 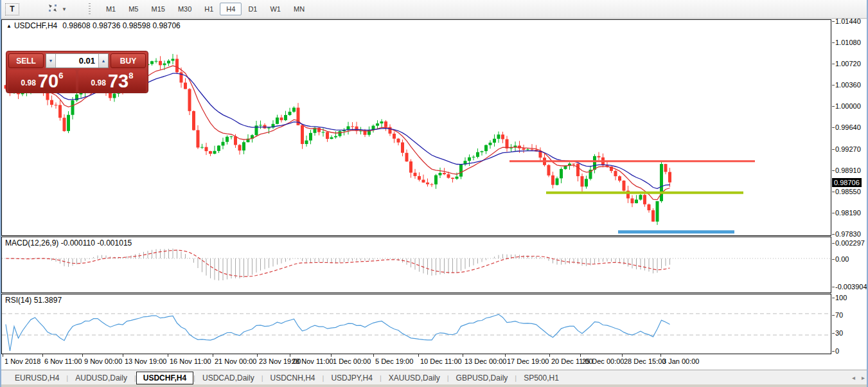 What do you see at coordinates (229, 378) in the screenshot?
I see `tab-usdcad-daily: USDCAD,Daily` at bounding box center [229, 378].